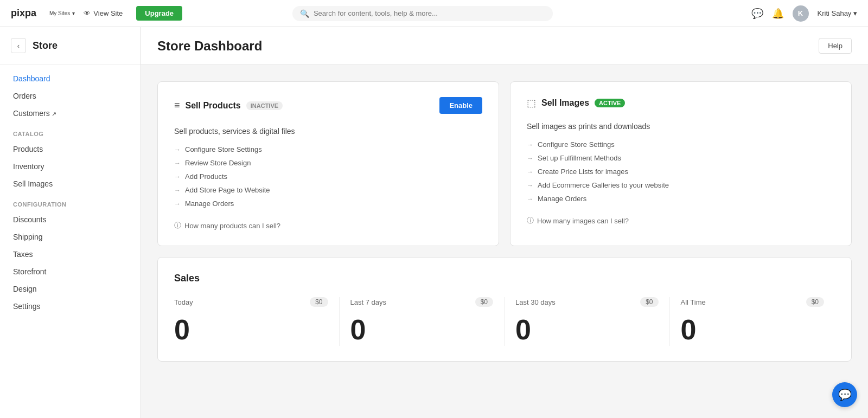  I want to click on sales-7days-badge: $0, so click(484, 302).